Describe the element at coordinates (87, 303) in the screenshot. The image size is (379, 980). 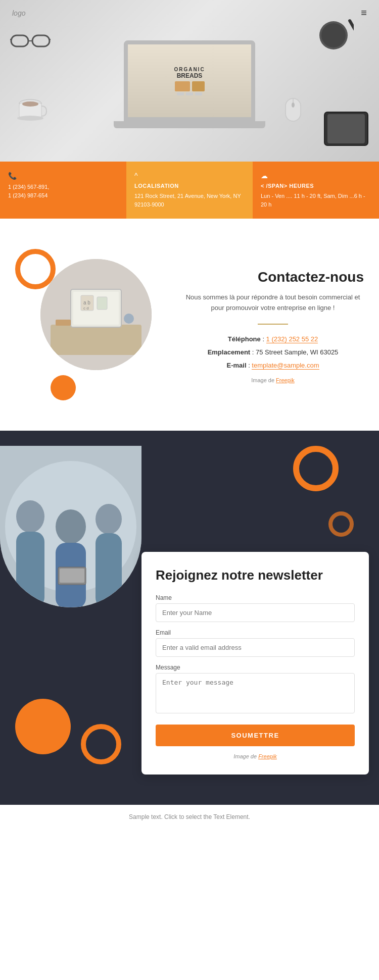
I see `svg-text: a b` at that location.